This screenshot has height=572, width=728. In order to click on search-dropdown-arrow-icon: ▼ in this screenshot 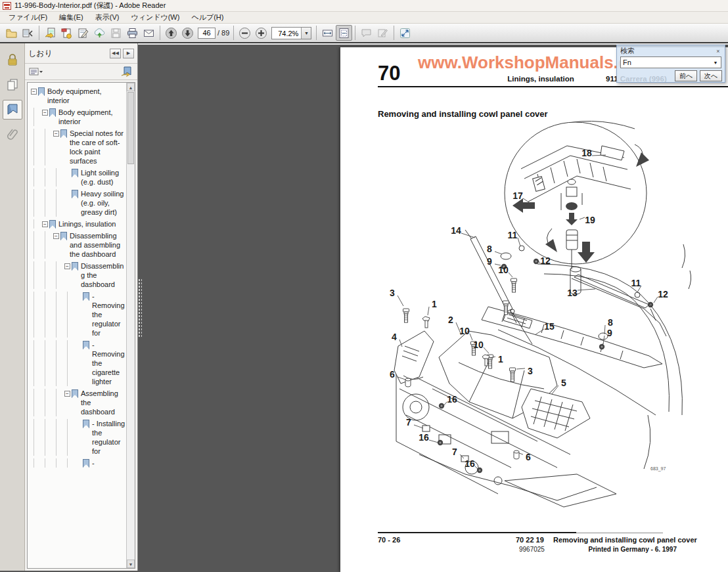, I will do `click(716, 62)`.